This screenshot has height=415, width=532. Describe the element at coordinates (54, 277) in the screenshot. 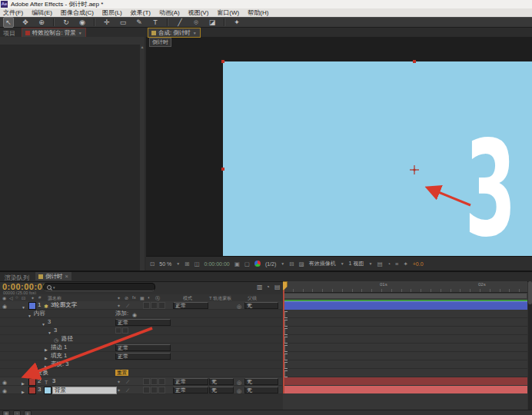

I see `tab-timeline-comp: 倒计时 ×` at that location.